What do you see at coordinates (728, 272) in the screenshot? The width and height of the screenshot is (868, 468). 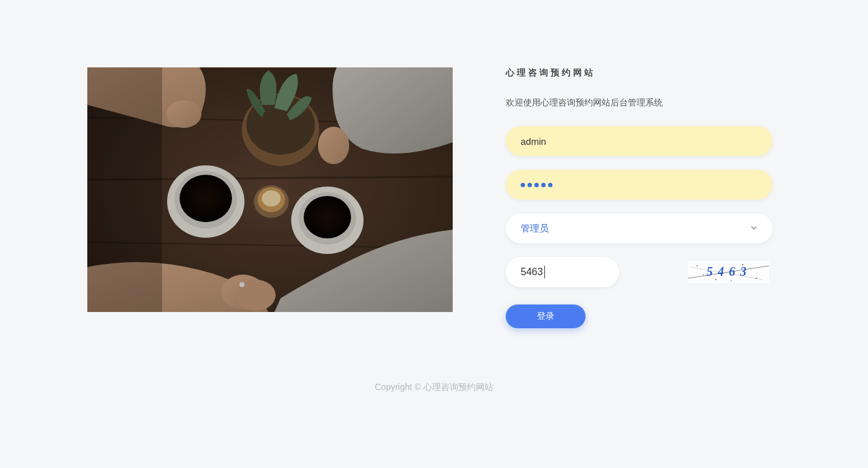 I see `captcha-image: 5463` at bounding box center [728, 272].